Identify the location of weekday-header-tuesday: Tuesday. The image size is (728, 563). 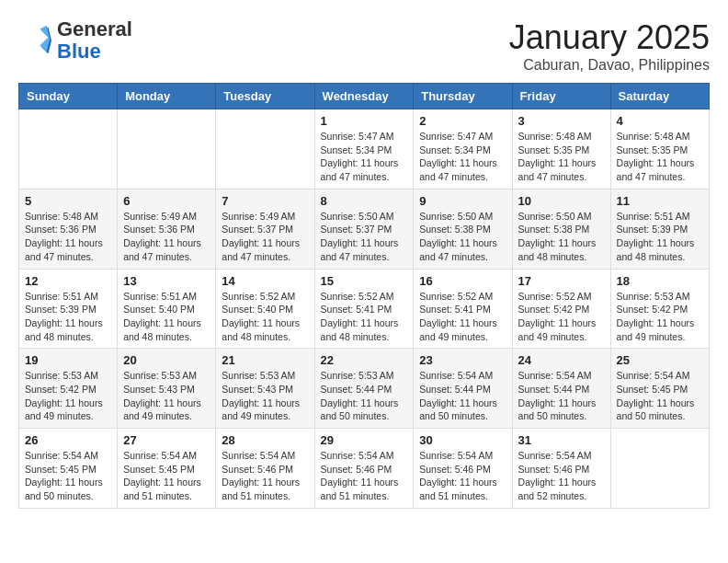
(265, 97).